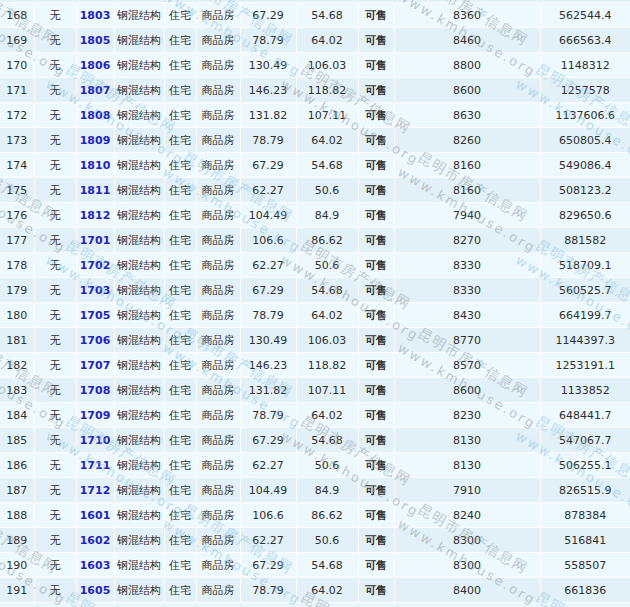 This screenshot has height=607, width=630. Describe the element at coordinates (96, 316) in the screenshot. I see `unit-number-link: 1705` at that location.